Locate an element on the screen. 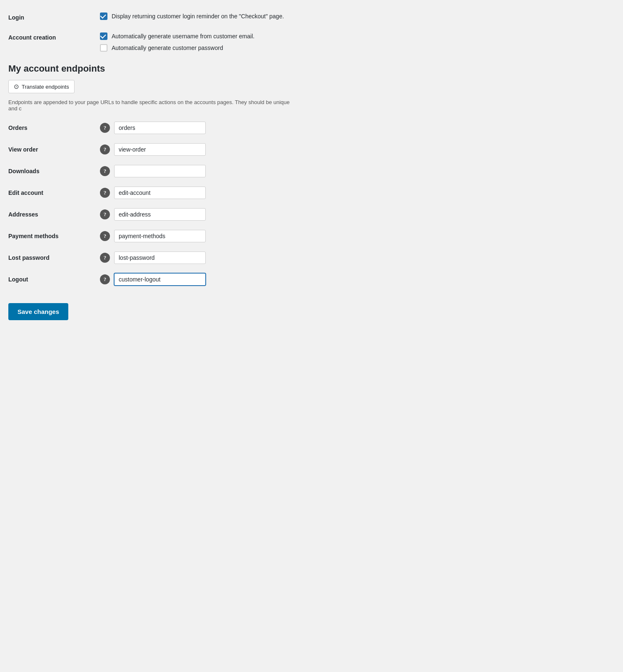 This screenshot has width=623, height=672. endpoint-label-downloads: Downloads is located at coordinates (54, 171).